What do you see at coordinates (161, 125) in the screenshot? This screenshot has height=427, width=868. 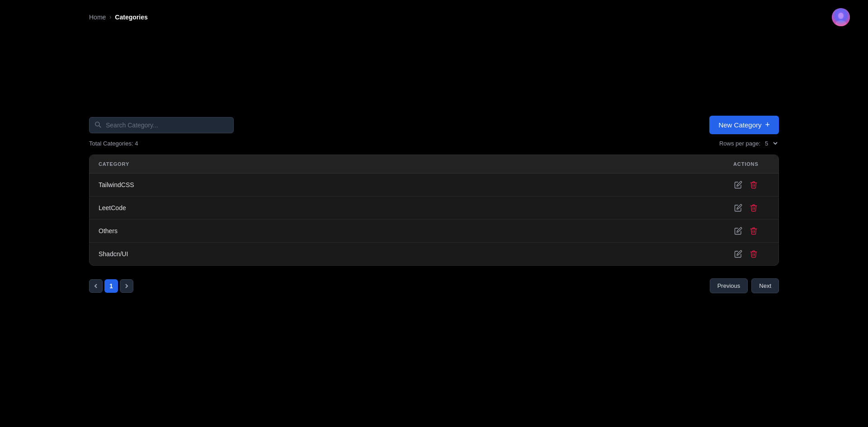 I see `search-wrapper` at bounding box center [161, 125].